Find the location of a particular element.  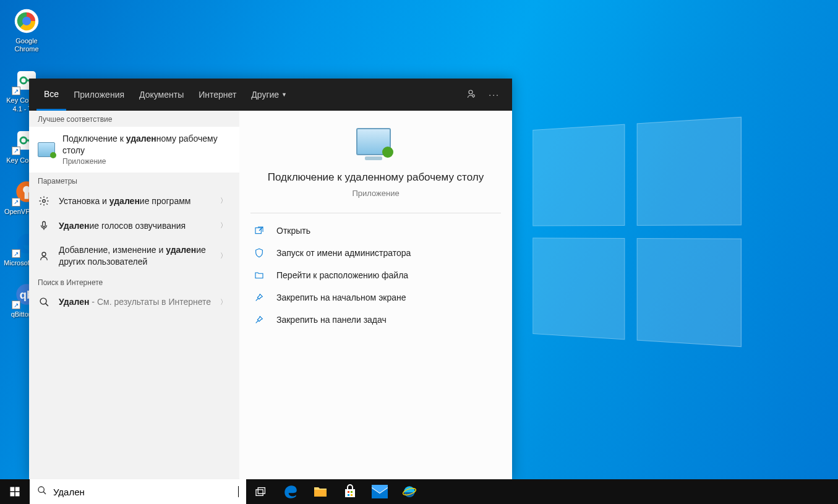

result-rdp: Подключение к удаленному рабочему столу … is located at coordinates (134, 150).